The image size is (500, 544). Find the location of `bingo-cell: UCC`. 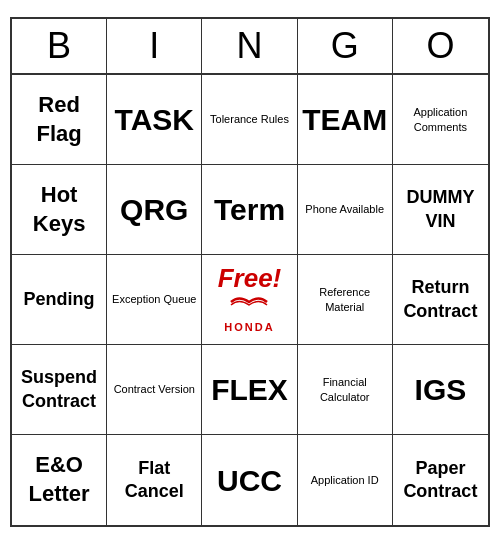

bingo-cell: UCC is located at coordinates (250, 480).